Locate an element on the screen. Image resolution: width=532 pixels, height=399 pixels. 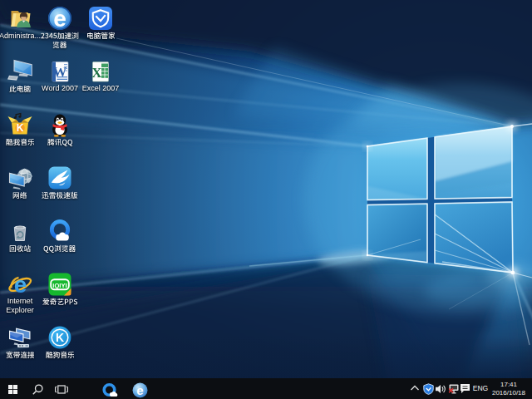
svg-text: iQIYI is located at coordinates (60, 286).